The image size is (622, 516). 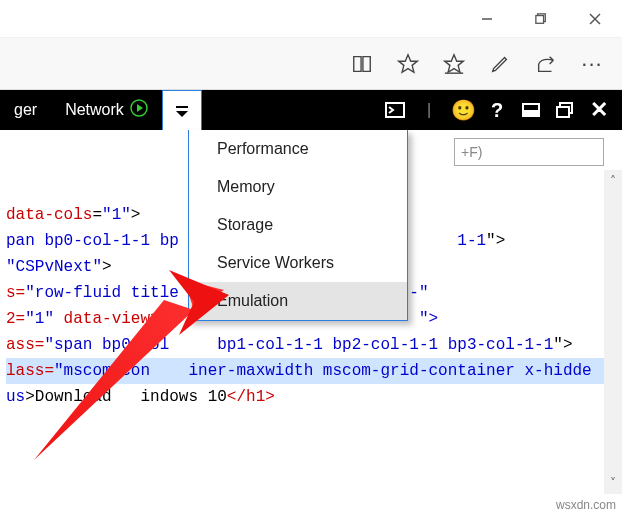 What do you see at coordinates (26, 110) in the screenshot?
I see `tab-label: ger` at bounding box center [26, 110].